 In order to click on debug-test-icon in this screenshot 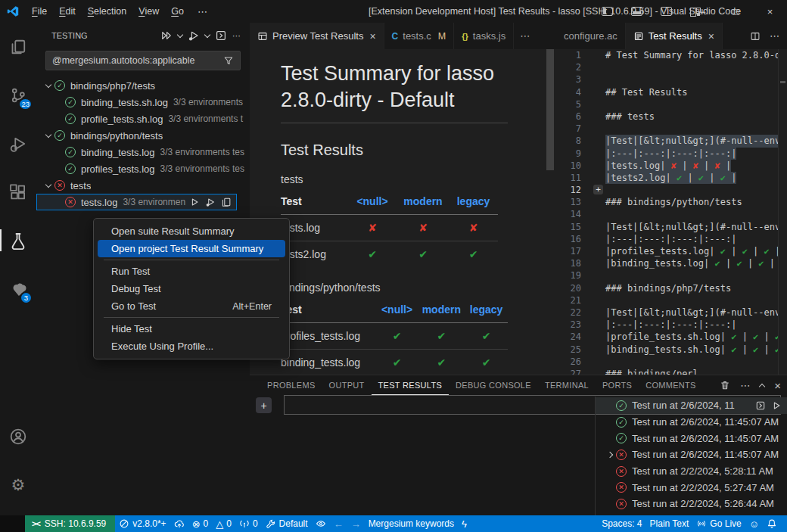, I will do `click(210, 202)`.